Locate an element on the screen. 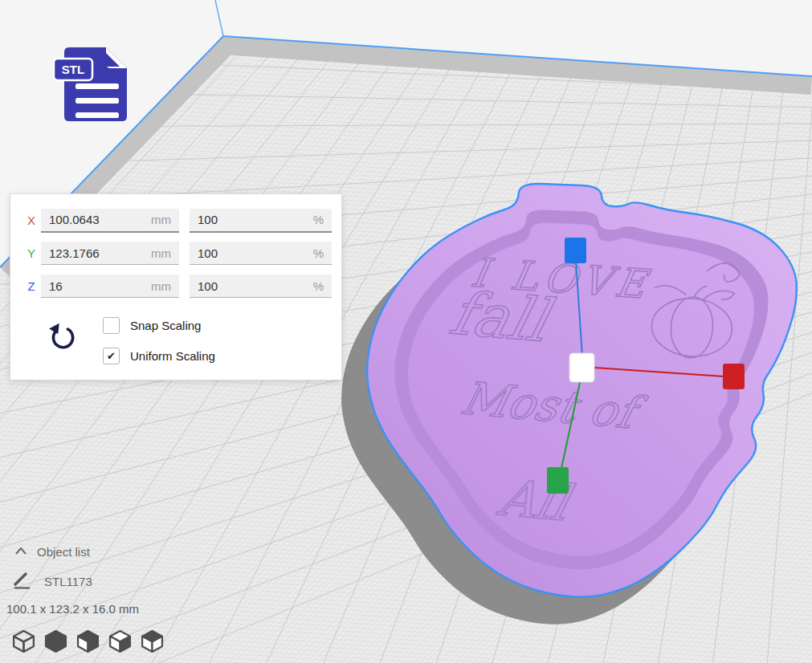 This screenshot has width=812, height=663. view-top-button is located at coordinates (88, 641).